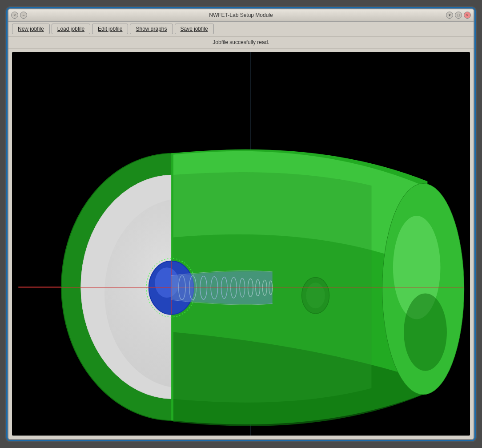  Describe the element at coordinates (110, 29) in the screenshot. I see `edit-jobfile-button: Edit jobfile` at that location.